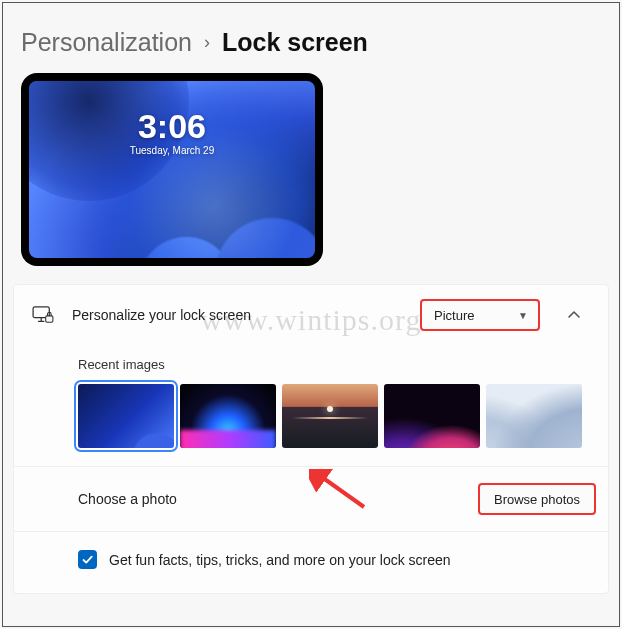  Describe the element at coordinates (480, 315) in the screenshot. I see `background-type-dropdown: Picture ▼` at that location.